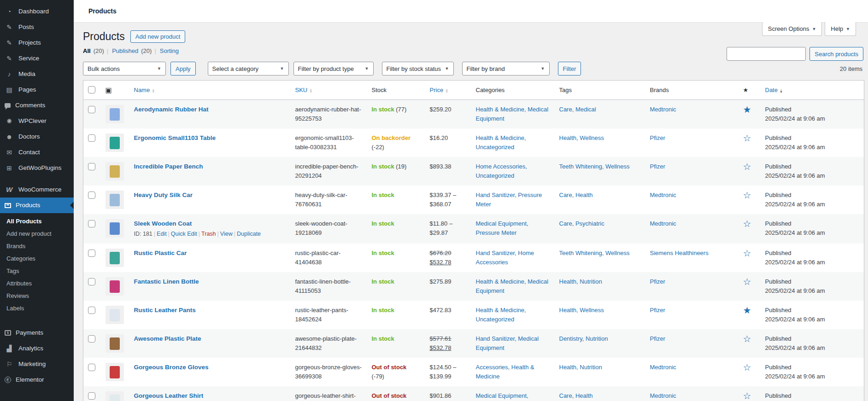 The height and width of the screenshot is (401, 868). What do you see at coordinates (329, 90) in the screenshot?
I see `column-header-sku: SKU▲▼` at bounding box center [329, 90].